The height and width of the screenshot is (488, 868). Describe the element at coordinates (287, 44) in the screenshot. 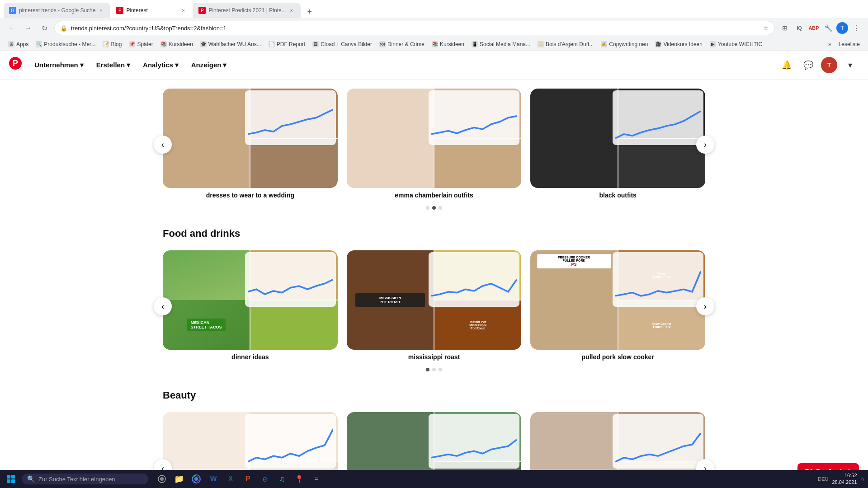

I see `bookmark-6: 📄 PDF Report` at that location.